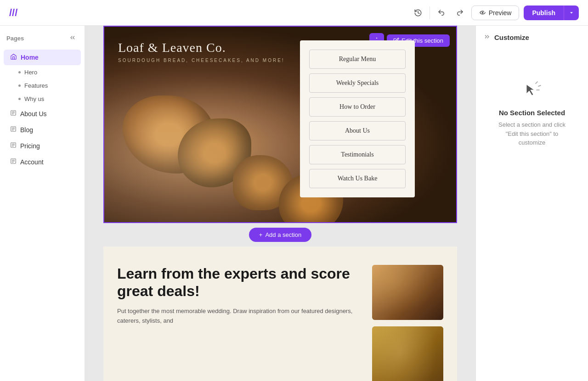  I want to click on nav-how-to-order: How to Order, so click(357, 107).